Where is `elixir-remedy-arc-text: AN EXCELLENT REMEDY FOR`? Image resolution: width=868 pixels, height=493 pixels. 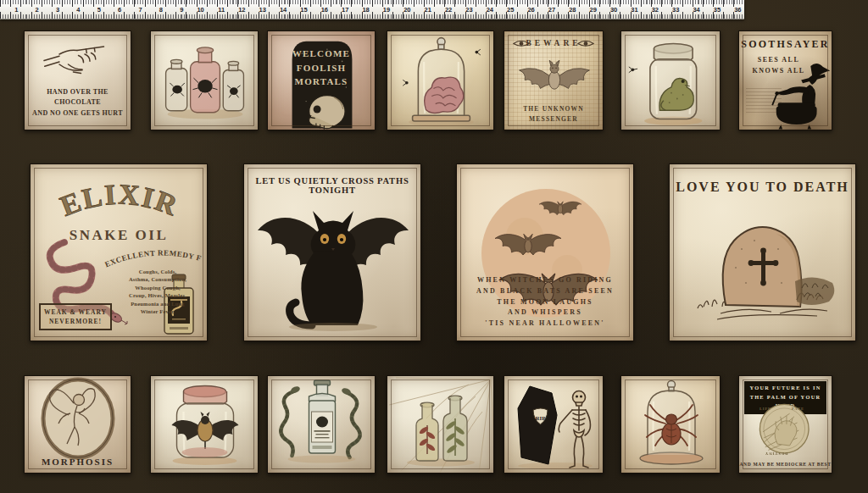 elixir-remedy-arc-text: AN EXCELLENT REMEDY FOR is located at coordinates (117, 217).